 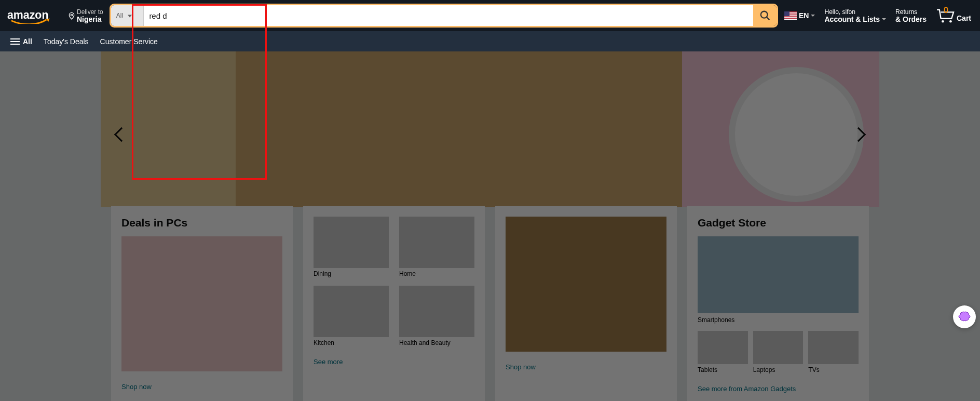 What do you see at coordinates (448, 16) in the screenshot?
I see `search-input` at bounding box center [448, 16].